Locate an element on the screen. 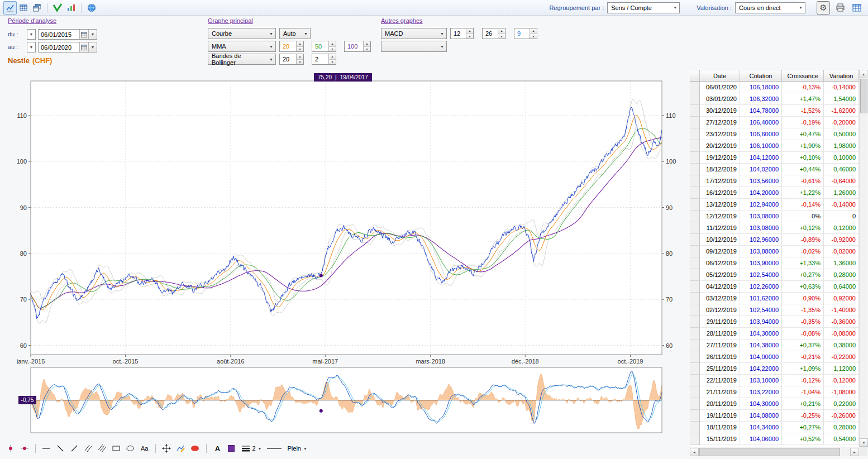  settings-button: ⚙ is located at coordinates (823, 8).